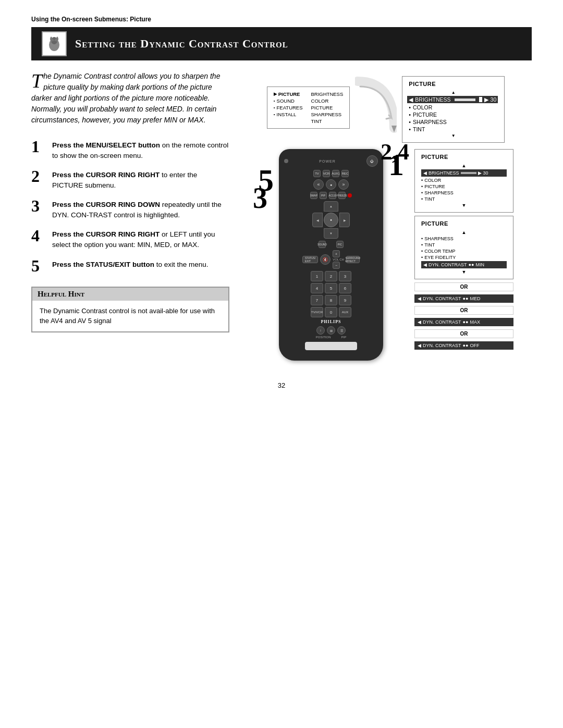  Describe the element at coordinates (376, 107) in the screenshot. I see `curved-arrow-svg` at that location.